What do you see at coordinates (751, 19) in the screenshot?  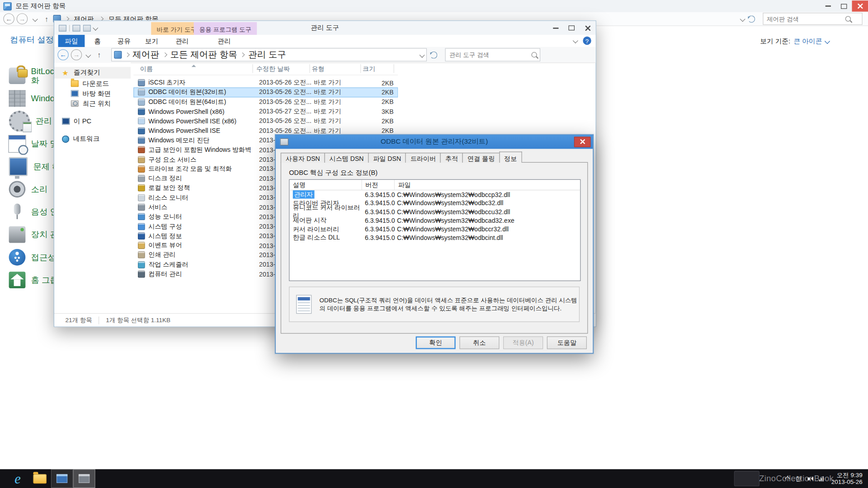 I see `refresh-icon` at bounding box center [751, 19].